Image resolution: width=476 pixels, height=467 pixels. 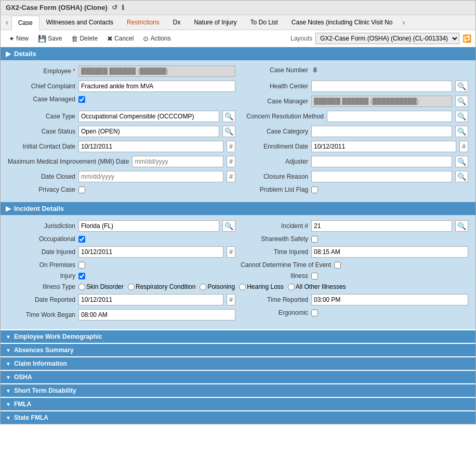 What do you see at coordinates (315, 190) in the screenshot?
I see `problem-list-checkbox` at bounding box center [315, 190].